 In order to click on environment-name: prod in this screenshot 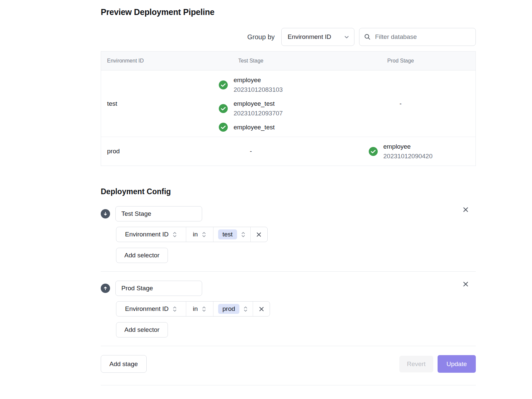, I will do `click(138, 151)`.